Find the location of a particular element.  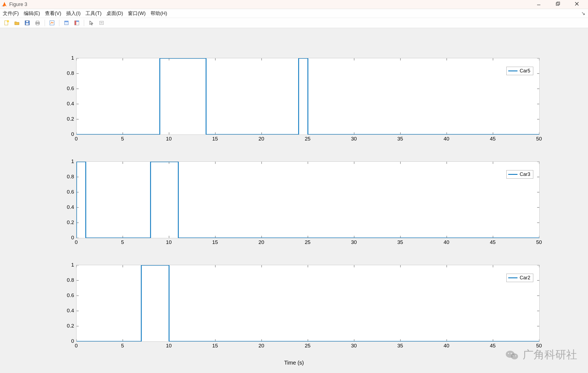

menu-desktop: 桌面(D) is located at coordinates (115, 13).